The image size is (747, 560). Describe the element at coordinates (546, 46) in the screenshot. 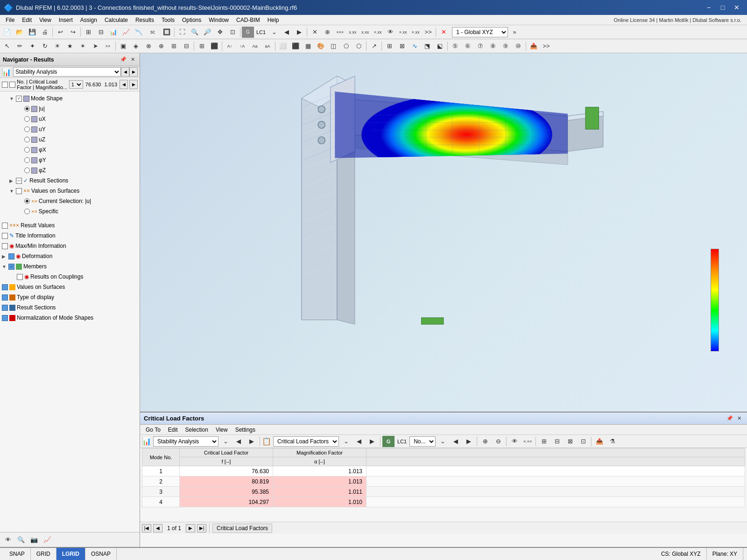

I see `tb2-more: >>` at that location.